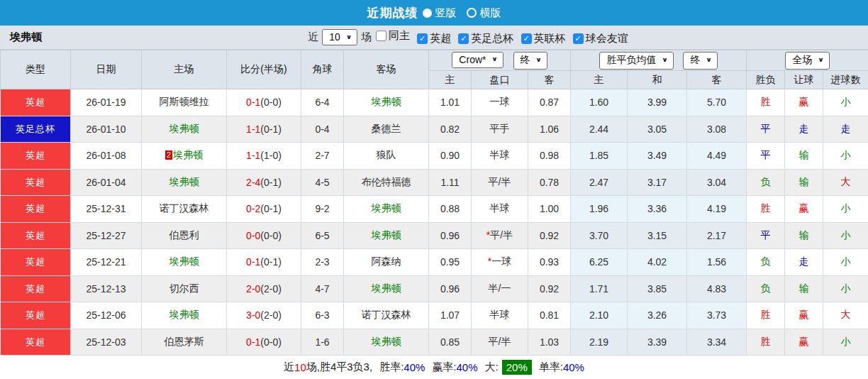 This screenshot has width=868, height=379. Describe the element at coordinates (804, 208) in the screenshot. I see `handicap-result-value: 赢` at that location.